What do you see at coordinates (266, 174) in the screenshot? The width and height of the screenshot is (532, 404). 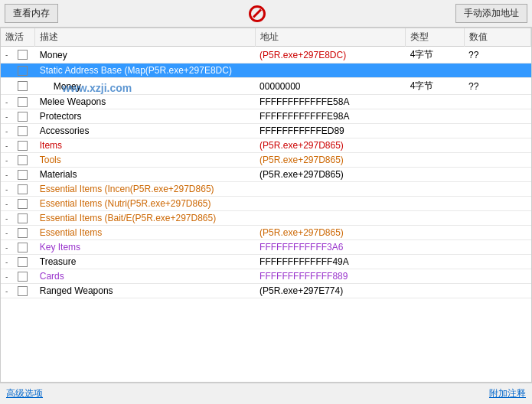 I see `table-row: -Materials(P5R.exe+297D865)` at bounding box center [266, 174].